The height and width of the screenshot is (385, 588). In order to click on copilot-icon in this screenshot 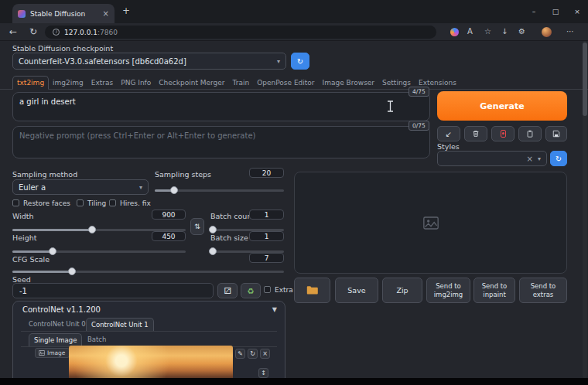, I will do `click(455, 32)`.